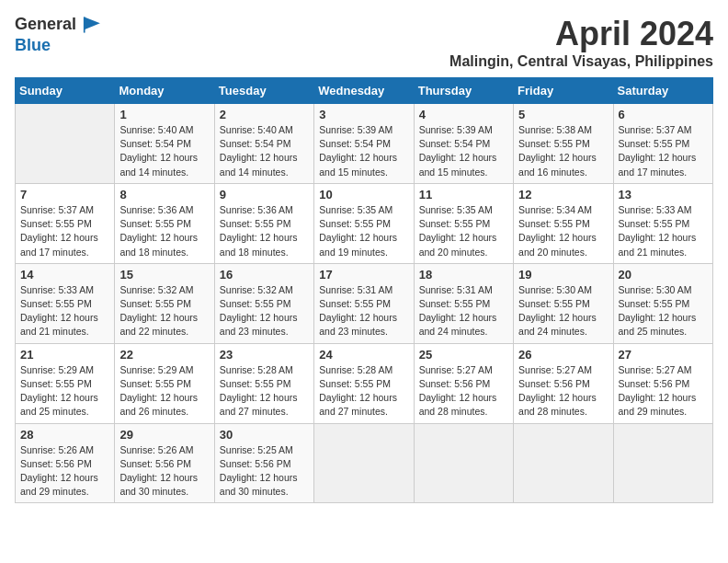 This screenshot has width=728, height=563. What do you see at coordinates (463, 195) in the screenshot?
I see `day-number: 11` at bounding box center [463, 195].